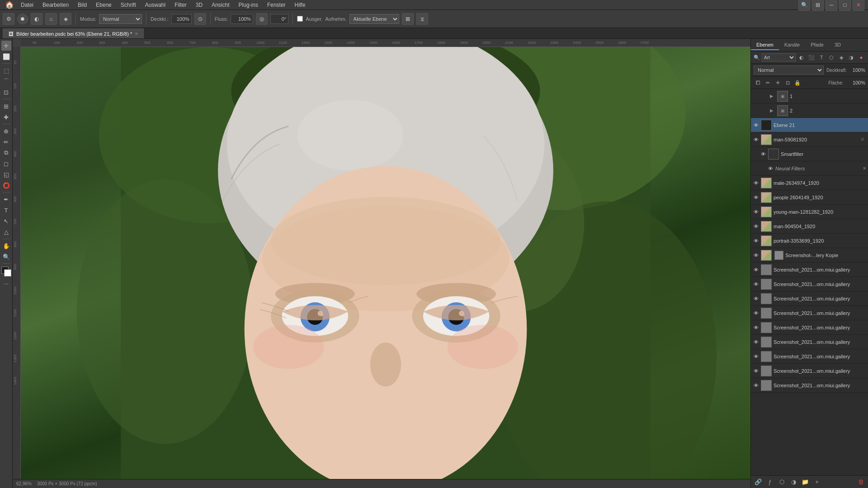 The width and height of the screenshot is (868, 488). Describe the element at coordinates (181, 5) in the screenshot. I see `menu-filter: Filter` at that location.